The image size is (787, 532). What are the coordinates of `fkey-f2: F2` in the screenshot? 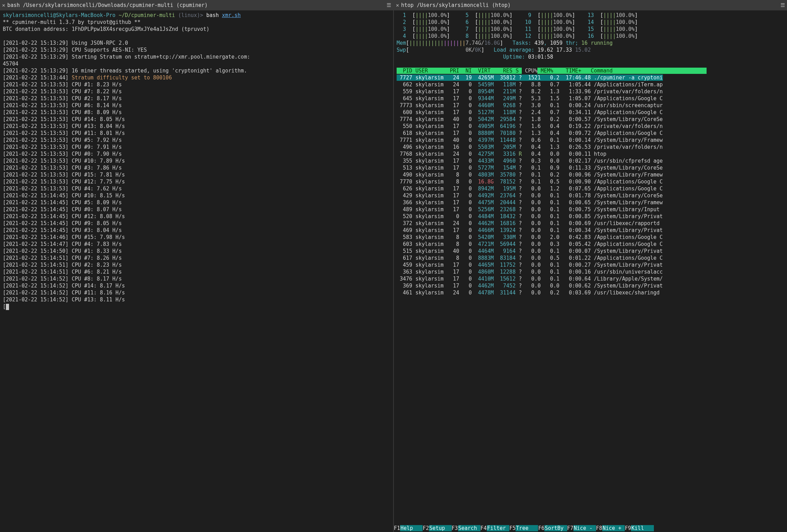 It's located at (426, 528).